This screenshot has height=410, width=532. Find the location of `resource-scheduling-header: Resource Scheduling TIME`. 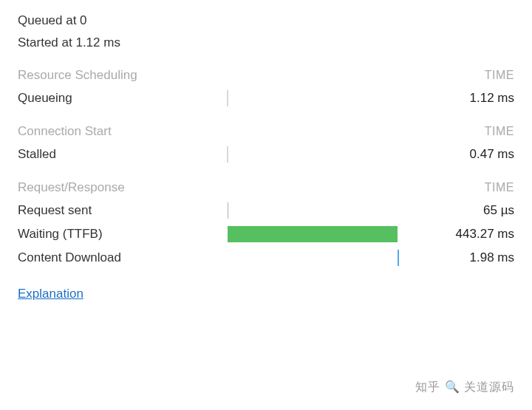

resource-scheduling-header: Resource Scheduling TIME is located at coordinates (266, 75).